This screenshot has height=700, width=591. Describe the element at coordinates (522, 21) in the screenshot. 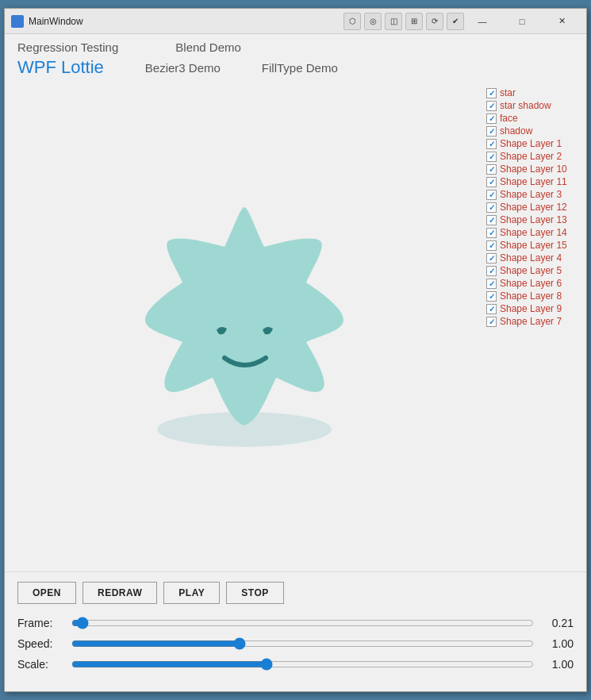

I see `window-controls: — □ ✕` at that location.